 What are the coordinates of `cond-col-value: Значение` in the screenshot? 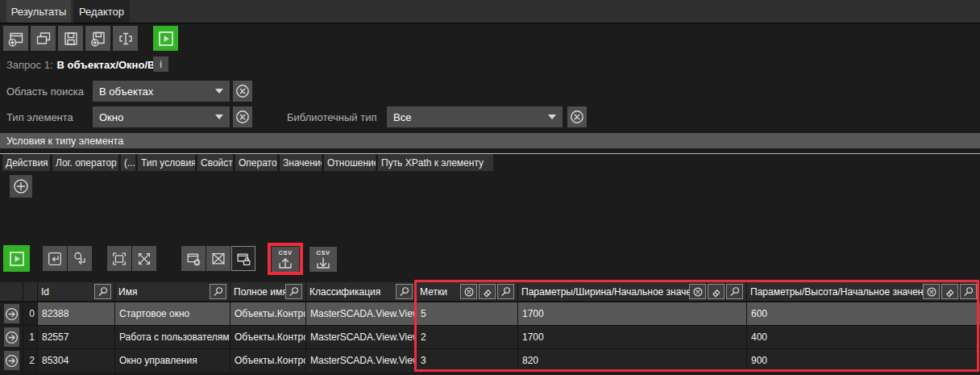 It's located at (301, 163).